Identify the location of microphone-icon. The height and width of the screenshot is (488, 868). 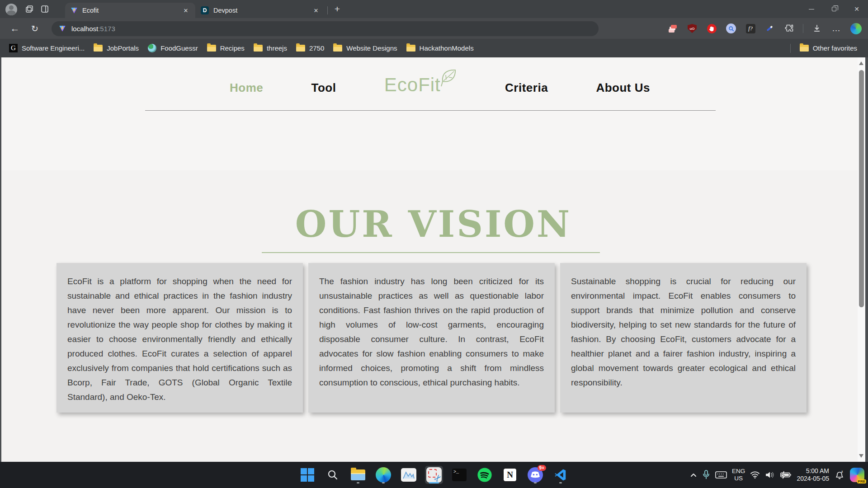
(706, 475).